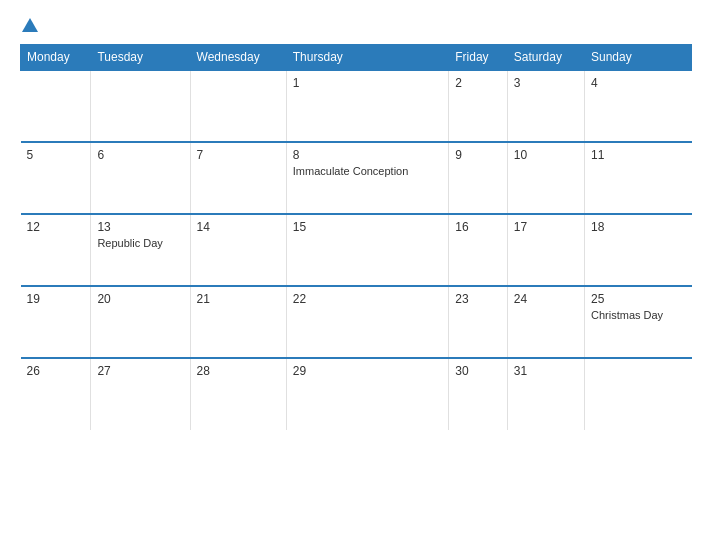 The height and width of the screenshot is (550, 712). Describe the element at coordinates (368, 58) in the screenshot. I see `weekday-header-thursday: Thursday` at that location.